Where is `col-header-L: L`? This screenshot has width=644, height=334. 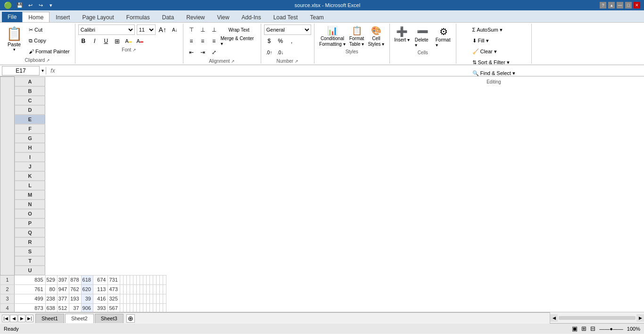 col-header-L: L is located at coordinates (30, 185).